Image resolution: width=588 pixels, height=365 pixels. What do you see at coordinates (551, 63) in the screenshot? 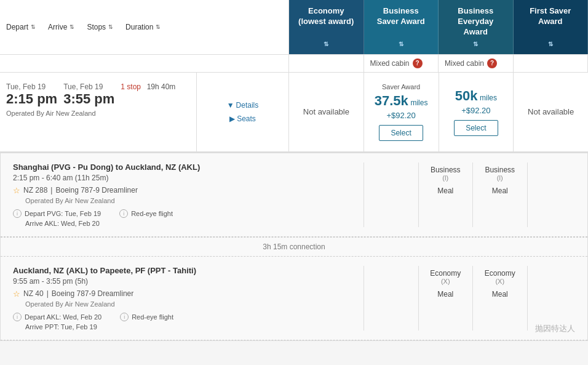
I see `mixed-cabin-first` at bounding box center [551, 63].